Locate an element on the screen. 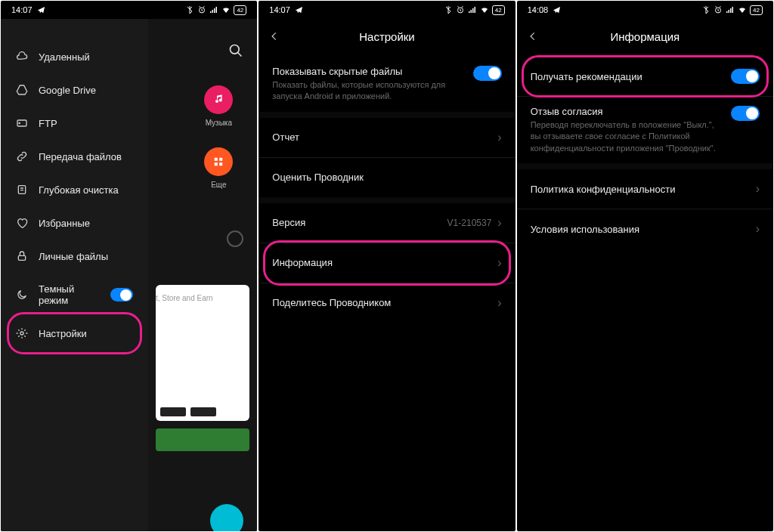 The image size is (774, 532). row-report: Отчет › is located at coordinates (387, 138).